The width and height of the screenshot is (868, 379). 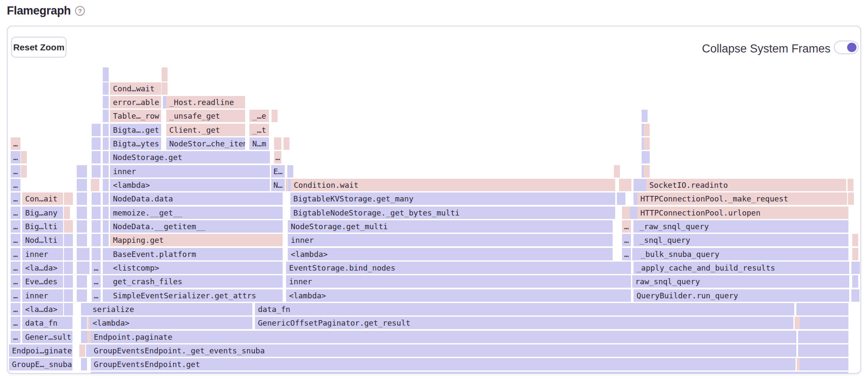 What do you see at coordinates (136, 116) in the screenshot?
I see `flame-frame: Table…_row` at bounding box center [136, 116].